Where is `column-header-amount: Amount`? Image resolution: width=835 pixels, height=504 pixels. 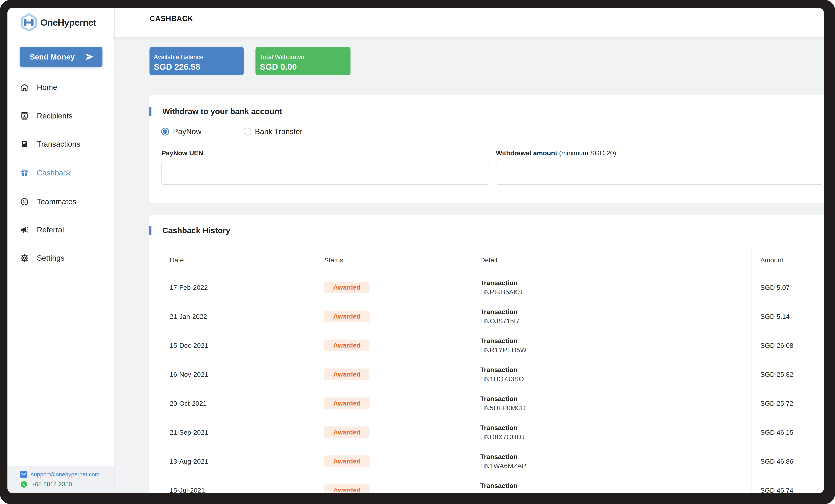
column-header-amount: Amount is located at coordinates (788, 260).